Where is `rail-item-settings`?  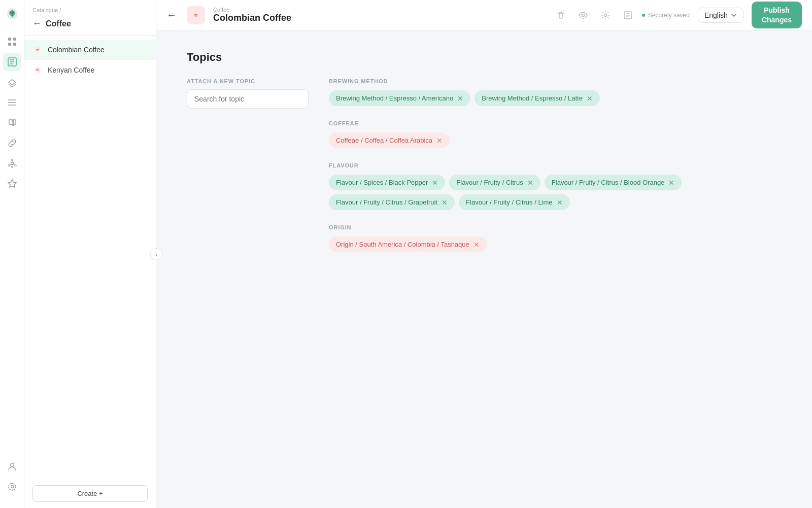
rail-item-settings is located at coordinates (12, 487).